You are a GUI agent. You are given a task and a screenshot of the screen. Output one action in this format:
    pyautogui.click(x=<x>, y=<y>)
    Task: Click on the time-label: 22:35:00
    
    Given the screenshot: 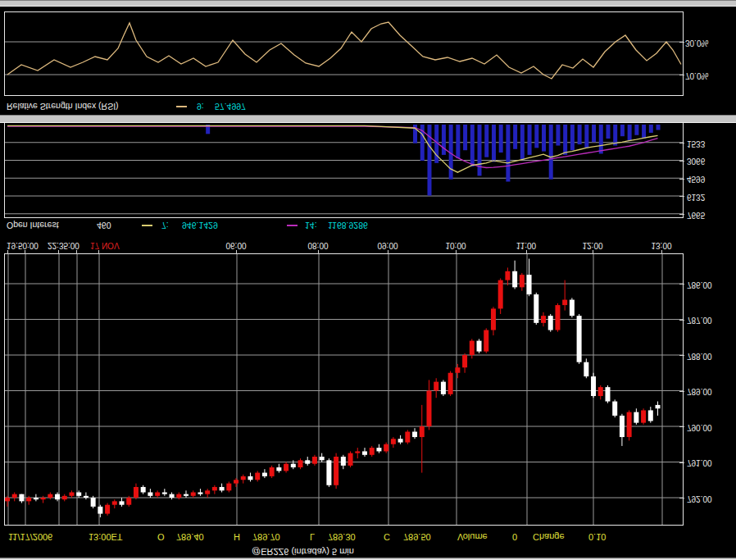 What is the action you would take?
    pyautogui.click(x=64, y=245)
    